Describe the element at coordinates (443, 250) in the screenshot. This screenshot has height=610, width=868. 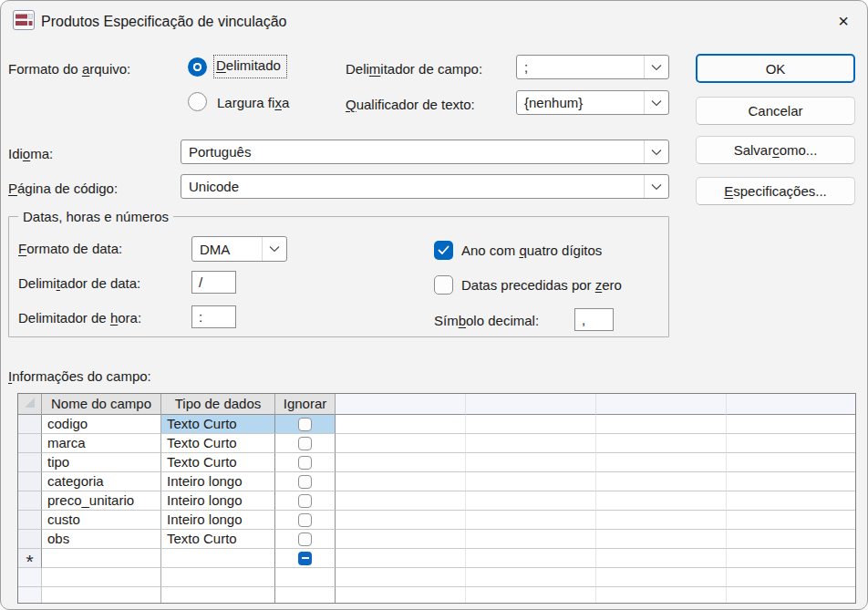
I see `four-digit-years-checkbox` at that location.